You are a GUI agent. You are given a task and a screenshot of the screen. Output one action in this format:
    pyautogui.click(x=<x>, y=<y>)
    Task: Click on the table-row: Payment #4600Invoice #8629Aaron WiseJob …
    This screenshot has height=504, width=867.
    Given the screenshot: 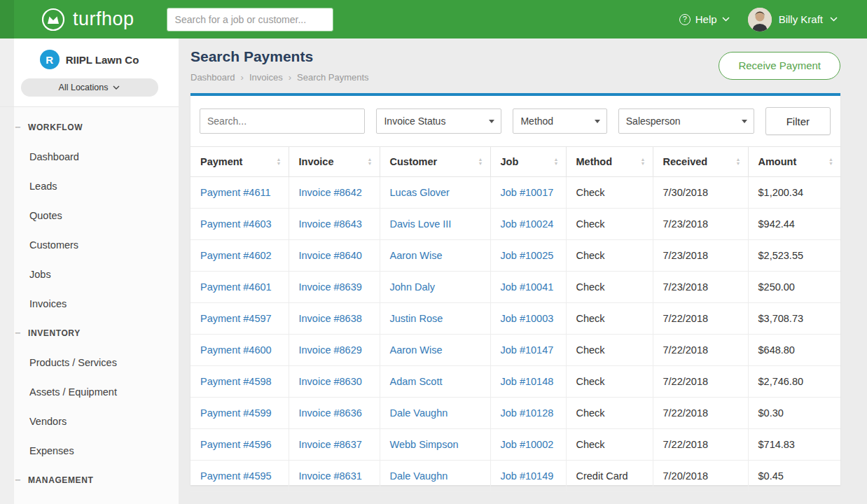 What is the action you would take?
    pyautogui.click(x=515, y=350)
    